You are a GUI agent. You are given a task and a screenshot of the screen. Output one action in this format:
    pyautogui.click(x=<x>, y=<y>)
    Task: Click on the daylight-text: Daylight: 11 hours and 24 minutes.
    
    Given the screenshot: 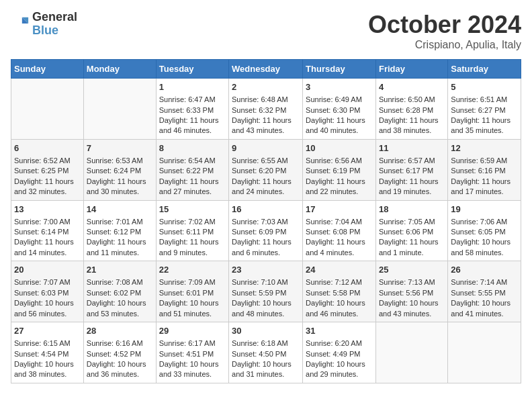 What is the action you would take?
    pyautogui.click(x=266, y=187)
    